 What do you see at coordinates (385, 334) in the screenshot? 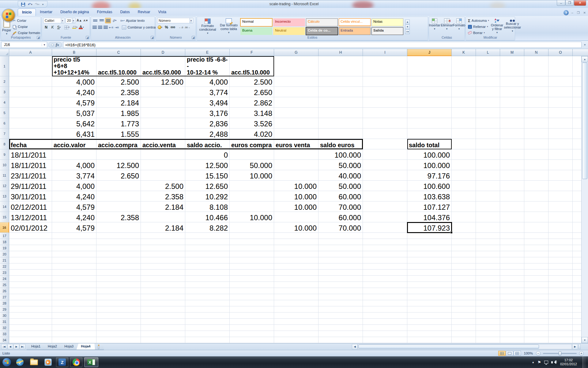
I see `cell-I33` at bounding box center [385, 334].